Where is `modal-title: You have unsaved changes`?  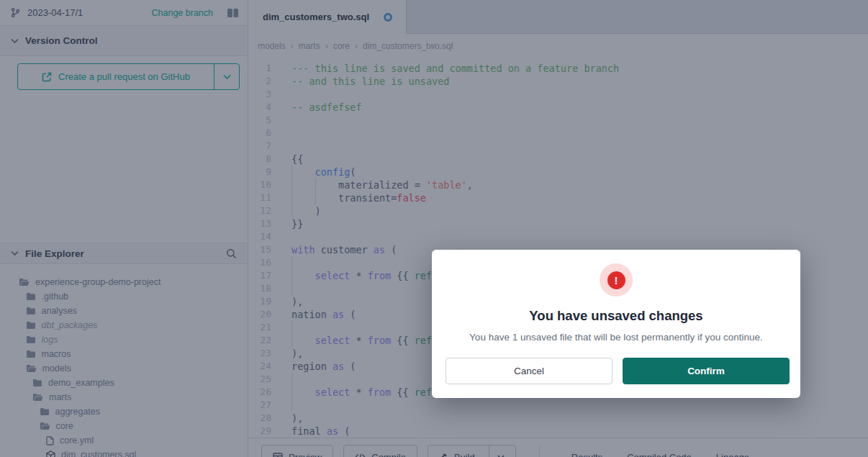
modal-title: You have unsaved changes is located at coordinates (616, 316).